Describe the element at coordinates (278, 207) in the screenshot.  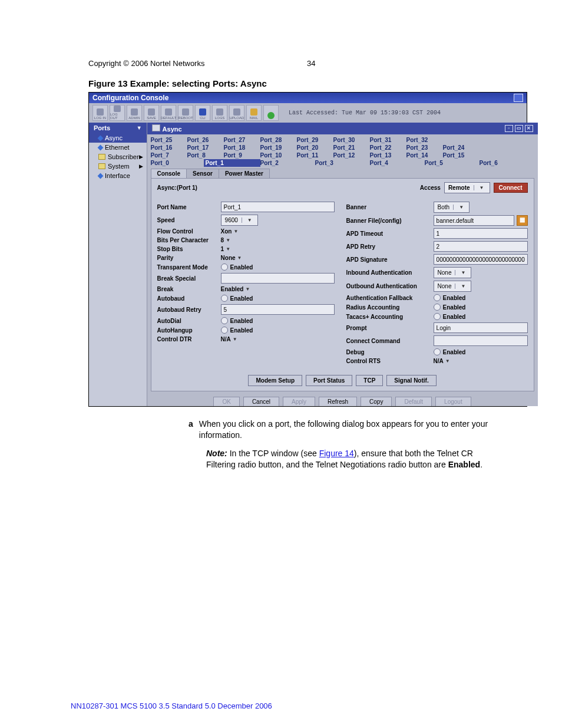
I see `field-port-name` at that location.